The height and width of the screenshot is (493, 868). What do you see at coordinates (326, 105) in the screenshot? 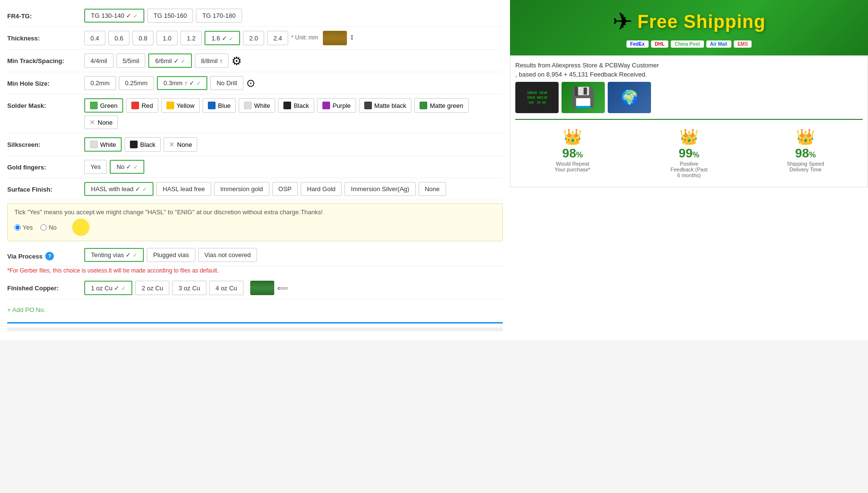
I see `purple-dot` at bounding box center [326, 105].